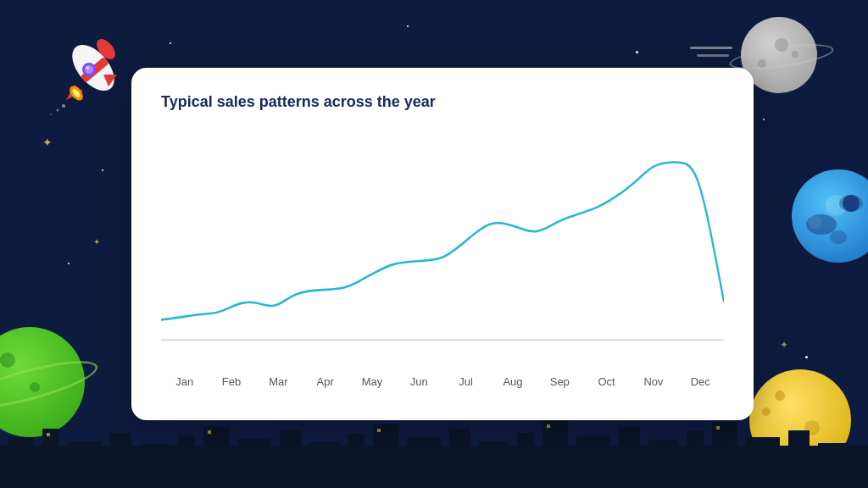 Image resolution: width=868 pixels, height=488 pixels. I want to click on x-axis-label: Jan, so click(185, 381).